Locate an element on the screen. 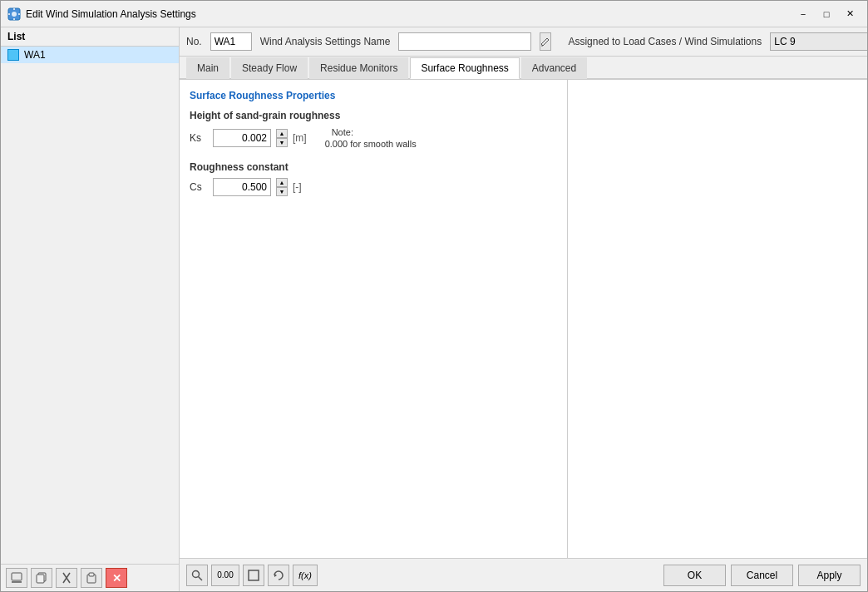 The image size is (868, 592). name-input is located at coordinates (465, 42).